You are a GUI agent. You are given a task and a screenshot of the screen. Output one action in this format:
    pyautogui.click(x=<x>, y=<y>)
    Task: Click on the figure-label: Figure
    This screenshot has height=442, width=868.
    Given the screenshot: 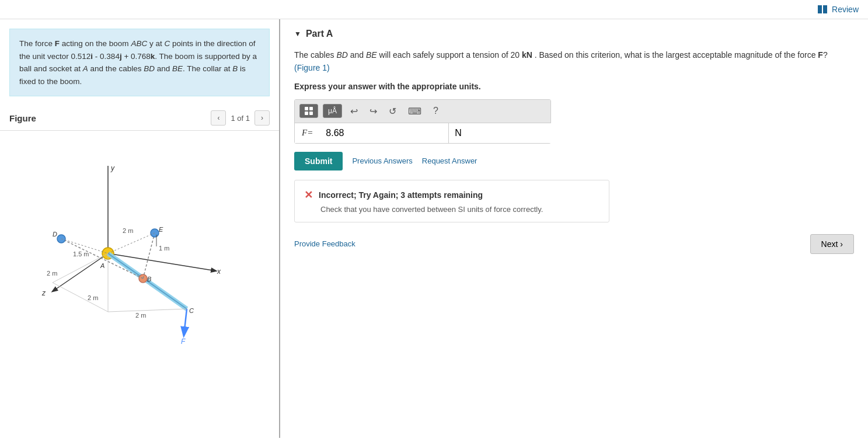 What is the action you would take?
    pyautogui.click(x=23, y=118)
    